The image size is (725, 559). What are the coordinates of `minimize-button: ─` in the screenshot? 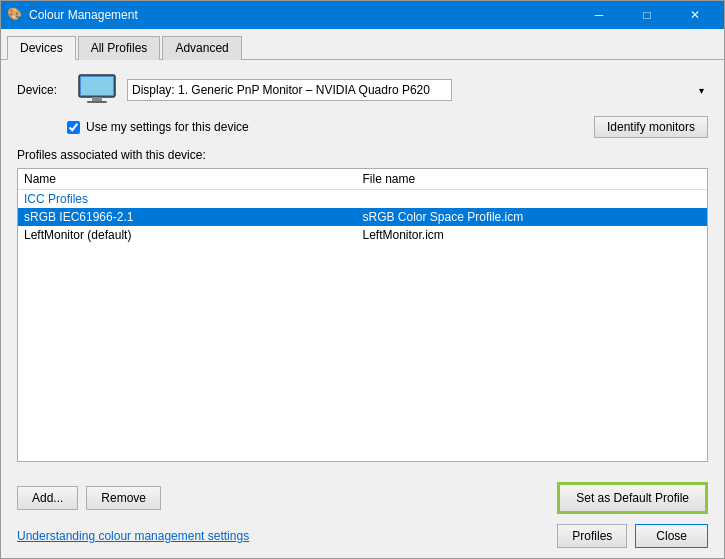 It's located at (599, 15).